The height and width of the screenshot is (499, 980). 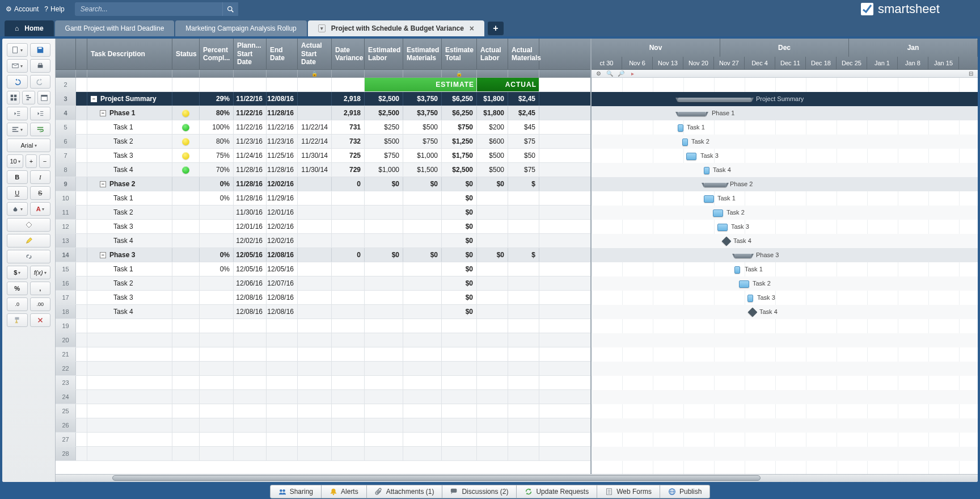 I want to click on cell-pstart: 12/02/16, so click(x=250, y=241).